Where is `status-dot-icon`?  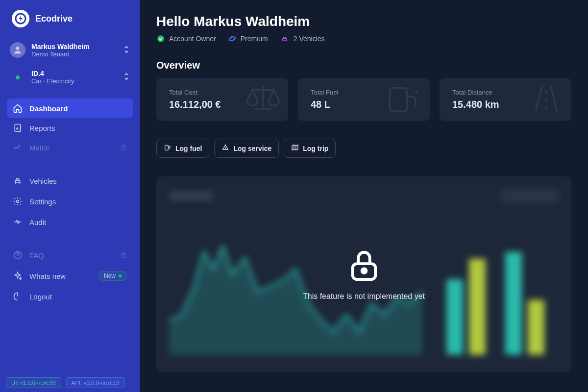 status-dot-icon is located at coordinates (18, 77).